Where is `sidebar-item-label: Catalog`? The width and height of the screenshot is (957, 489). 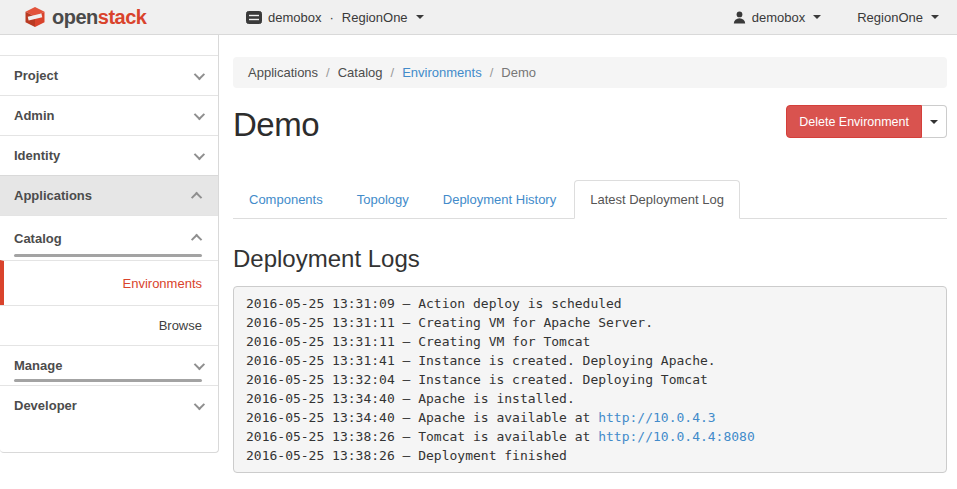
sidebar-item-label: Catalog is located at coordinates (38, 238).